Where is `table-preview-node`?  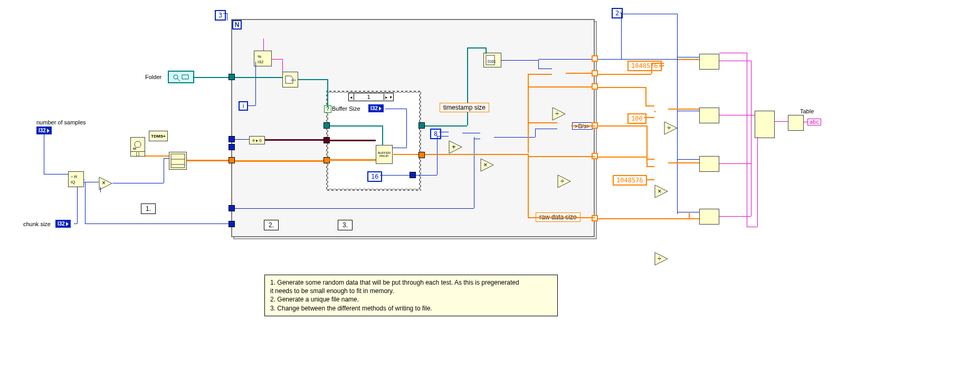 table-preview-node is located at coordinates (796, 123).